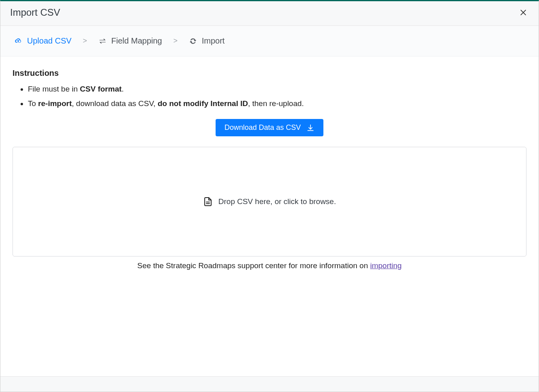  Describe the element at coordinates (130, 41) in the screenshot. I see `step-field-mapping: Field Mapping` at that location.